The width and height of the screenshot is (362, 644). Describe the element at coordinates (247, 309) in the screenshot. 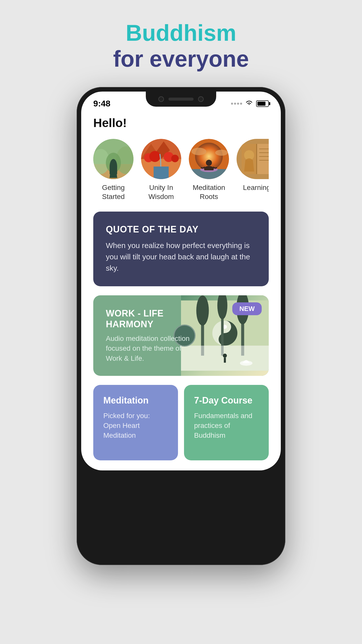

I see `new-badge: NEW` at that location.